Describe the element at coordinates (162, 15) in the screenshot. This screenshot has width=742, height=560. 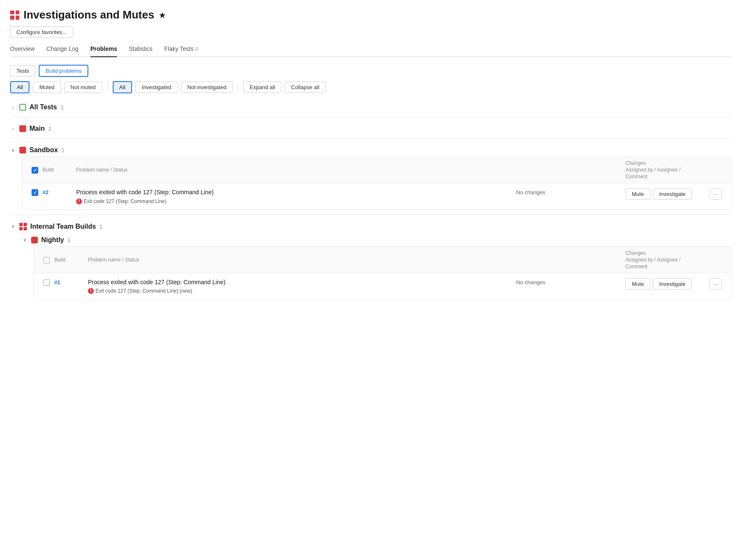
I see `star-icon: ★` at that location.